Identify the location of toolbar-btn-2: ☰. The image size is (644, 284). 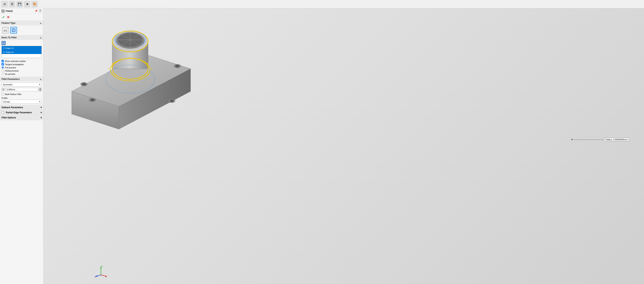
(12, 4).